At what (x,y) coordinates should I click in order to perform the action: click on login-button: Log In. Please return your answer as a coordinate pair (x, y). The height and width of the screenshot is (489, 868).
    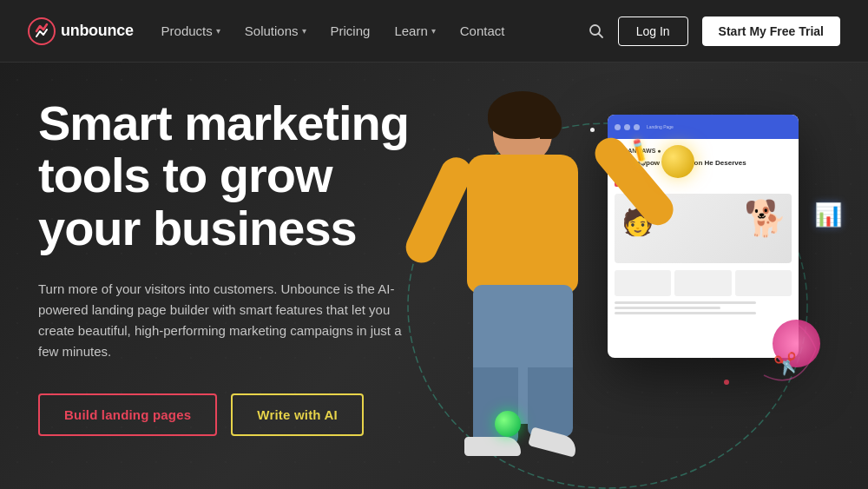
    Looking at the image, I should click on (653, 31).